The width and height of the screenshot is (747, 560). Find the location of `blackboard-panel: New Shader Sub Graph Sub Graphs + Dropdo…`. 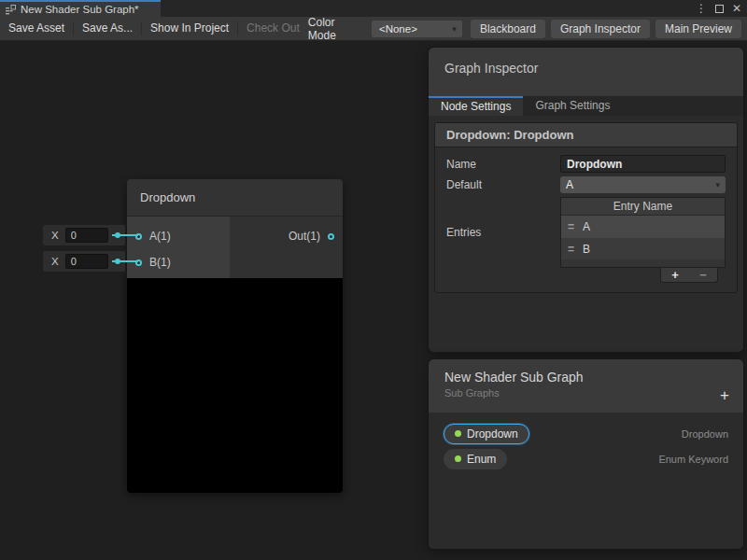

blackboard-panel: New Shader Sub Graph Sub Graphs + Dropdo… is located at coordinates (586, 454).